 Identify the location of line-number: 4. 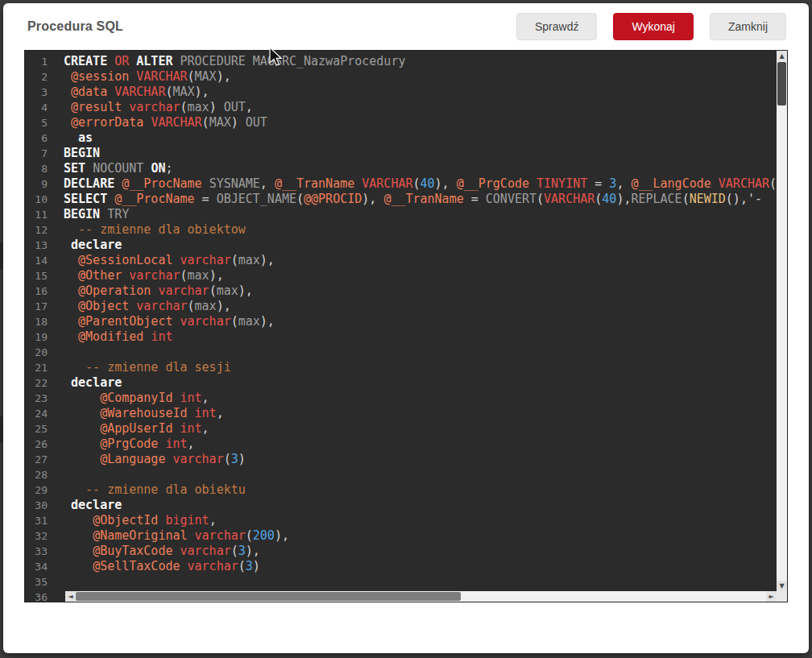
(44, 108).